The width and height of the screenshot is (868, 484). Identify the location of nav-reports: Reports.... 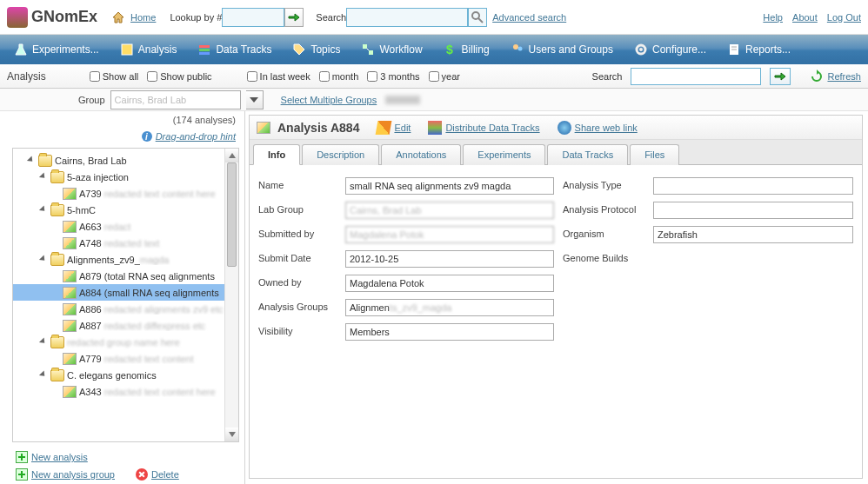
(758, 50).